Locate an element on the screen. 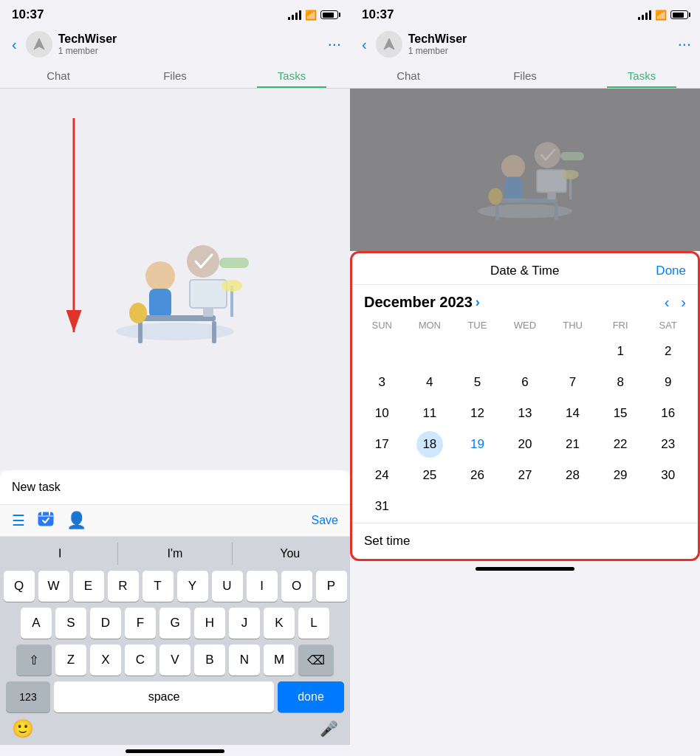  cal-day-2: 2 is located at coordinates (668, 351).